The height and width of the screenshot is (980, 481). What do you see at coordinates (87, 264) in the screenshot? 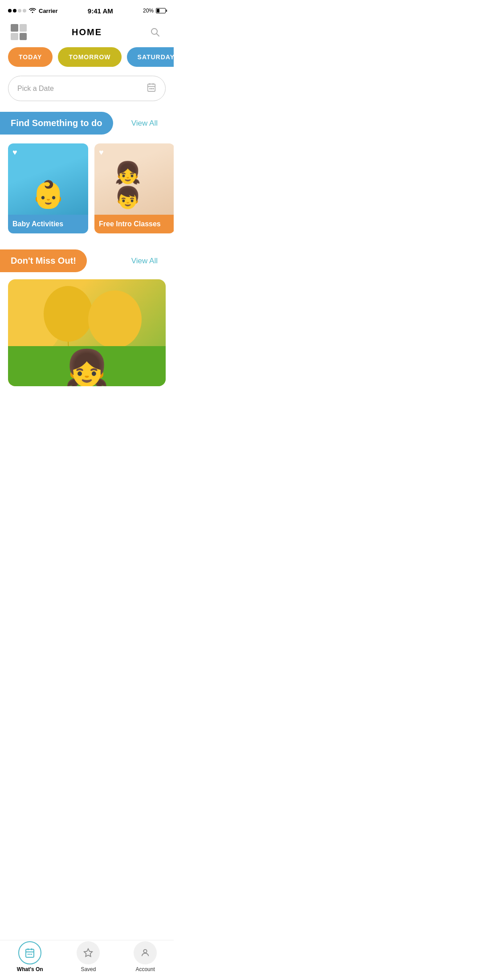
I see `dont-miss-header: Don't Miss Out! View All` at bounding box center [87, 264].